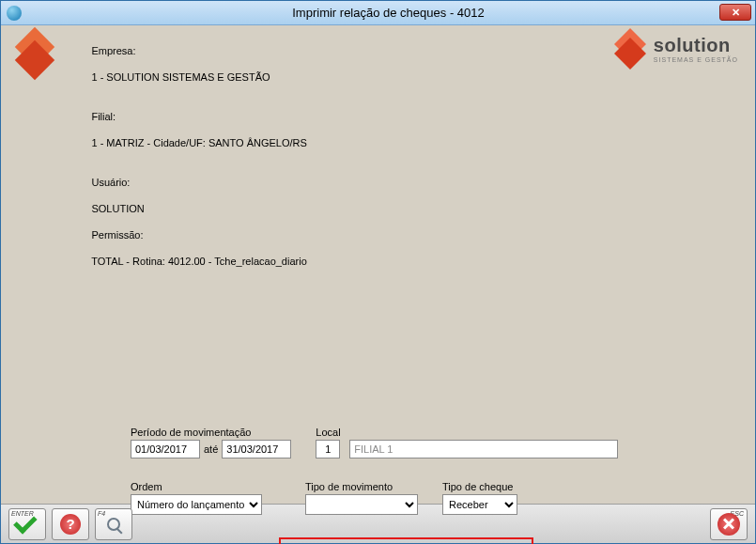  Describe the element at coordinates (362, 487) in the screenshot. I see `tipo-mov-label: Tipo de movimento` at that location.